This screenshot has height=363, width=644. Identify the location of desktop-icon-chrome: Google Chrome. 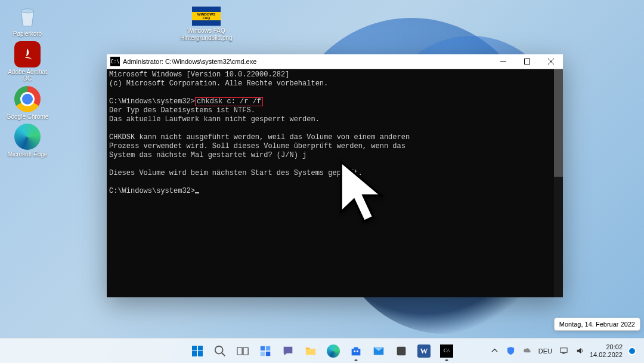
(27, 103).